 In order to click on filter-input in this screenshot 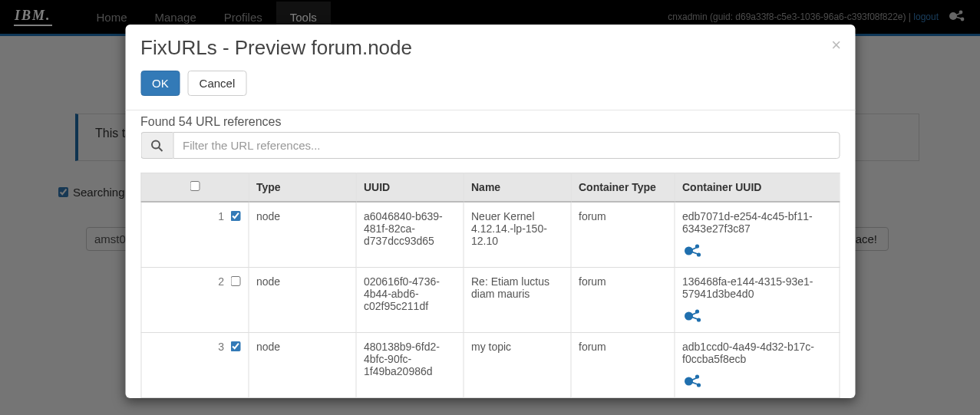, I will do `click(506, 146)`.